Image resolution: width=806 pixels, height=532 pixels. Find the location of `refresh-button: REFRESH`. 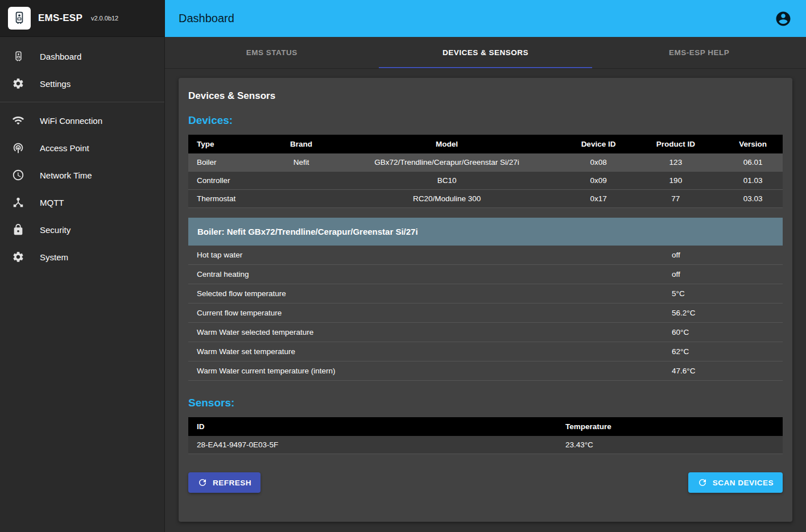

refresh-button: REFRESH is located at coordinates (224, 483).